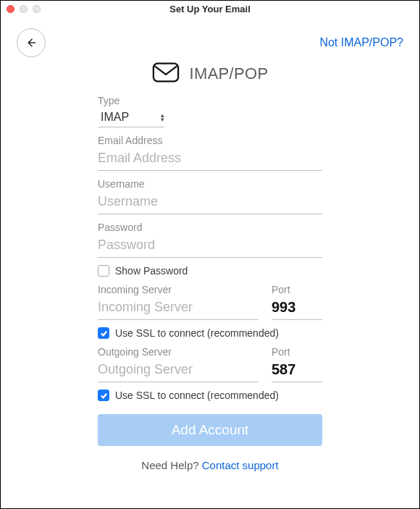  What do you see at coordinates (151, 271) in the screenshot?
I see `show-password-label: Show Password` at bounding box center [151, 271].